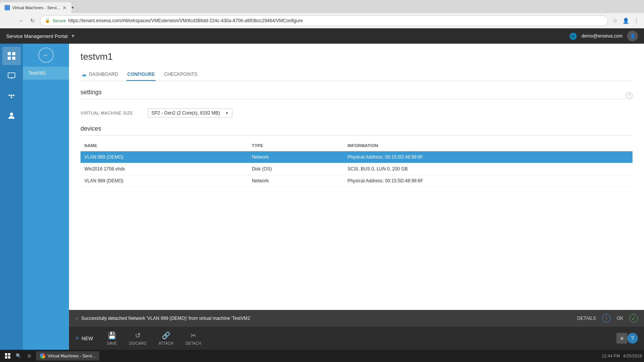 This screenshot has width=644, height=362. Describe the element at coordinates (356, 57) in the screenshot. I see `vm-title: testvm1` at that location.